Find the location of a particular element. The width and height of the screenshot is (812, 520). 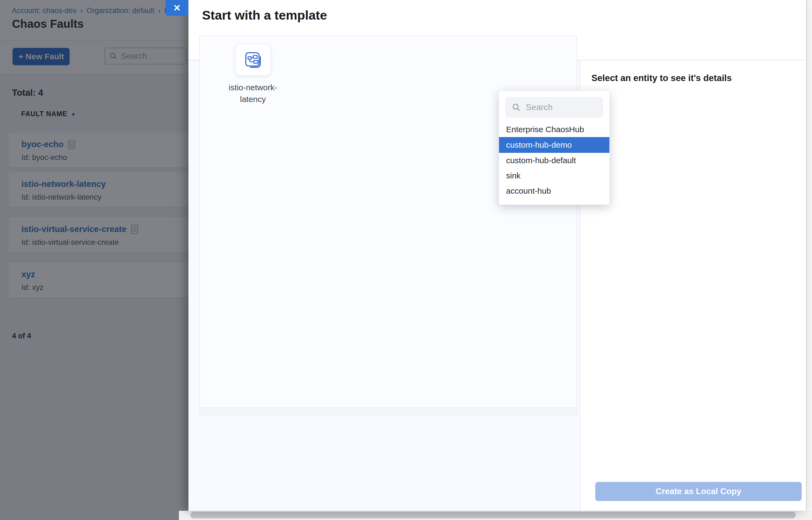

modal-title: Start with a template is located at coordinates (265, 15).